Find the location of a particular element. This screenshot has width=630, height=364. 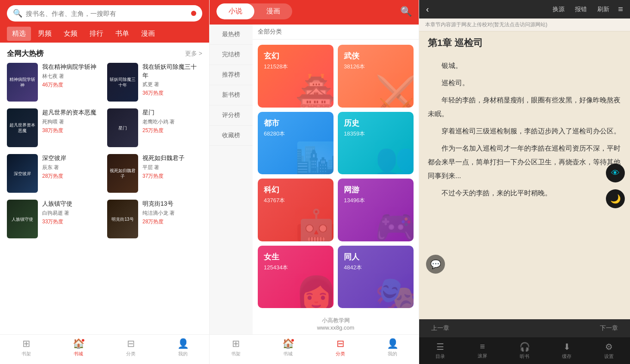

listen-icon: 🎧 is located at coordinates (525, 347).